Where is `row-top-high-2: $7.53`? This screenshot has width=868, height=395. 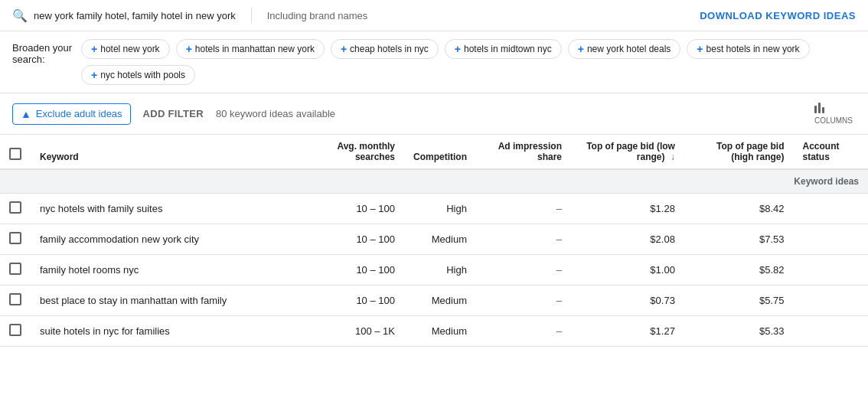
row-top-high-2: $7.53 is located at coordinates (739, 240).